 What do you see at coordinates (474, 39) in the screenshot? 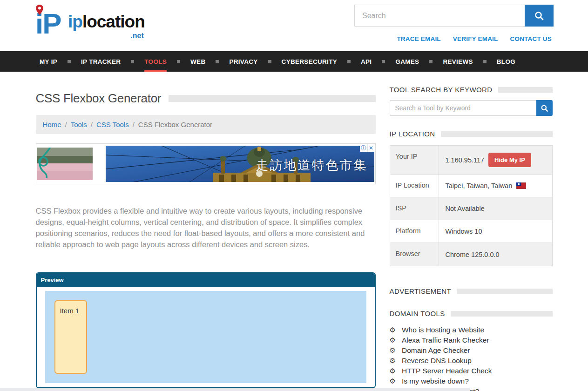
I see `header-links: TRACE EMAIL VERIFY EMAIL CONTACT US` at bounding box center [474, 39].